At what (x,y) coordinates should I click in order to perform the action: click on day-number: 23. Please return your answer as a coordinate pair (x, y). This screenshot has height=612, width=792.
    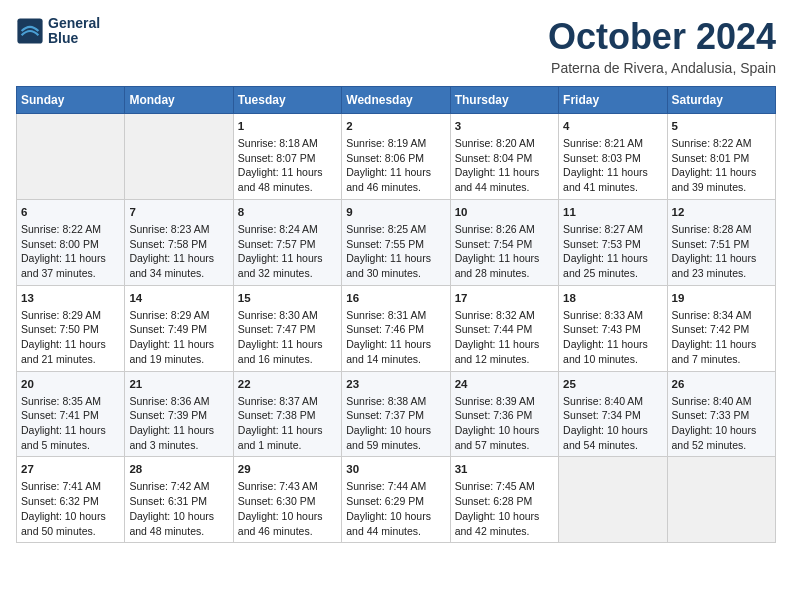
    Looking at the image, I should click on (396, 384).